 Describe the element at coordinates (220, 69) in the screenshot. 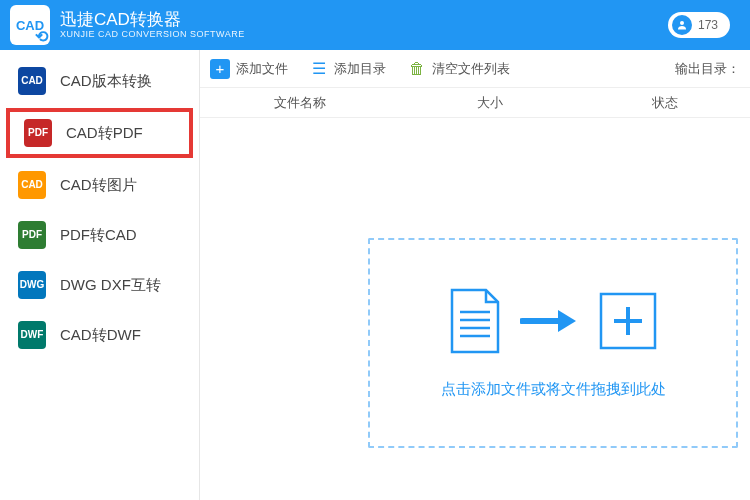

I see `plus-icon: +` at that location.